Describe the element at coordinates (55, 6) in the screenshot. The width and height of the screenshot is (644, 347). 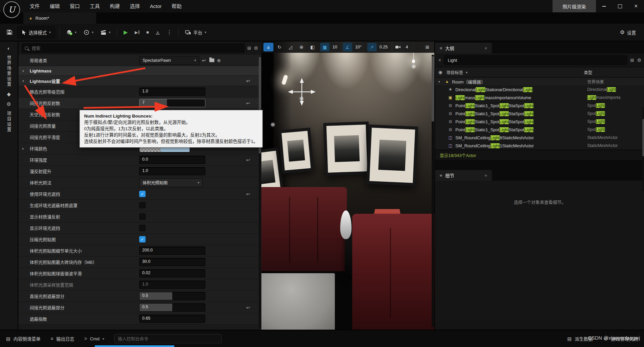
I see `menu-item: 编辑` at that location.